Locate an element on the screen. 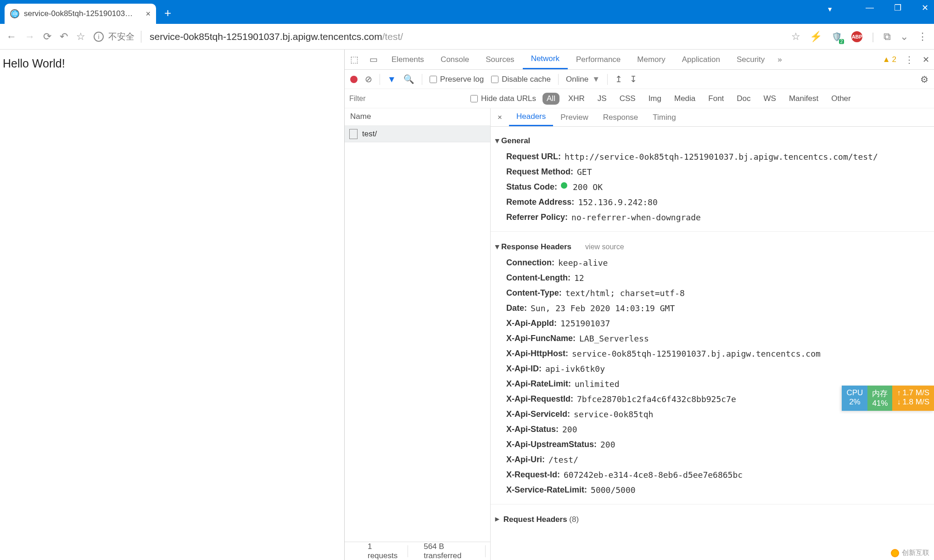  devtools-tab-security: Security is located at coordinates (751, 60).